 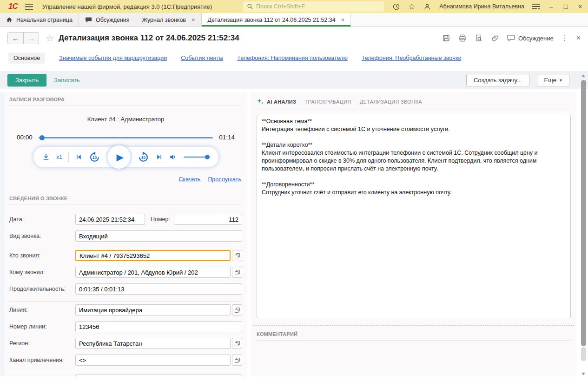 What do you see at coordinates (27, 58) in the screenshot?
I see `nav-main: Основное` at bounding box center [27, 58].